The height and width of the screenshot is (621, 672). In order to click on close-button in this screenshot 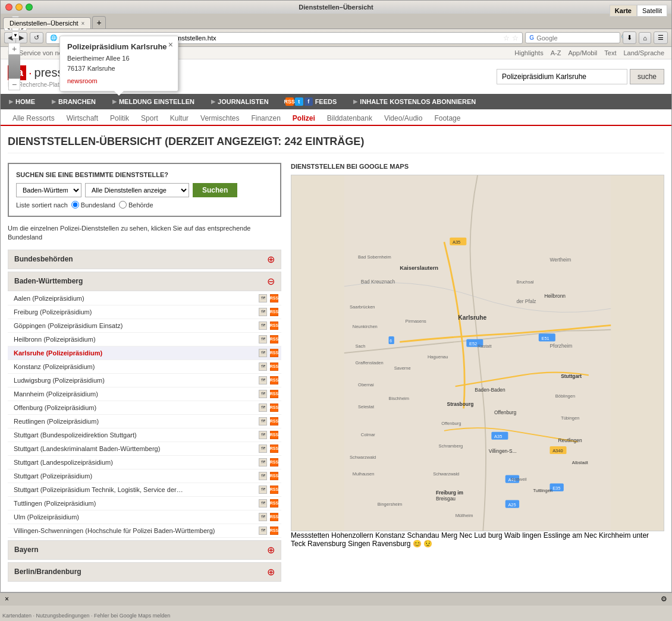, I will do `click(9, 7)`.